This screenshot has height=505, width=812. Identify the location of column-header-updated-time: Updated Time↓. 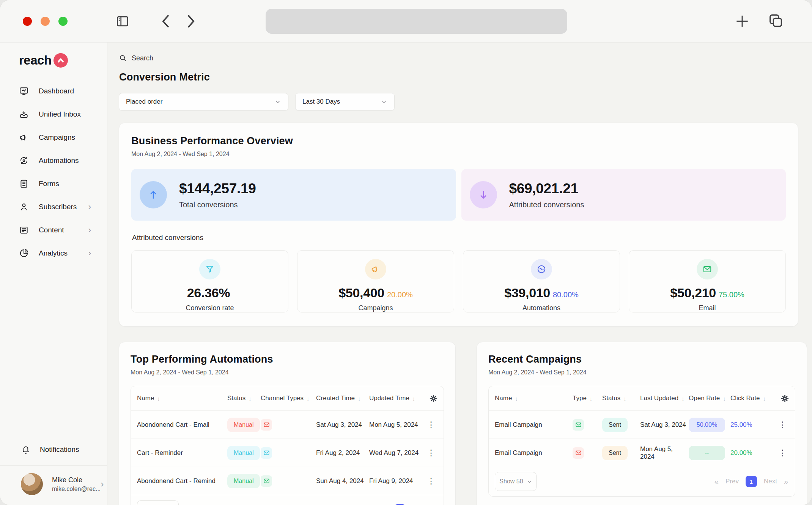
(397, 398).